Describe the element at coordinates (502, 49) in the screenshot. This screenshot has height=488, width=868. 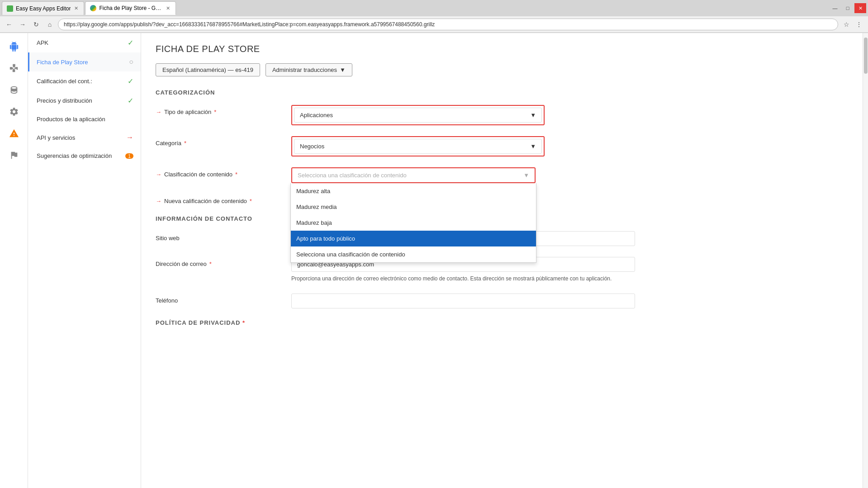
I see `page-title: FICHA DE PLAY STORE` at that location.